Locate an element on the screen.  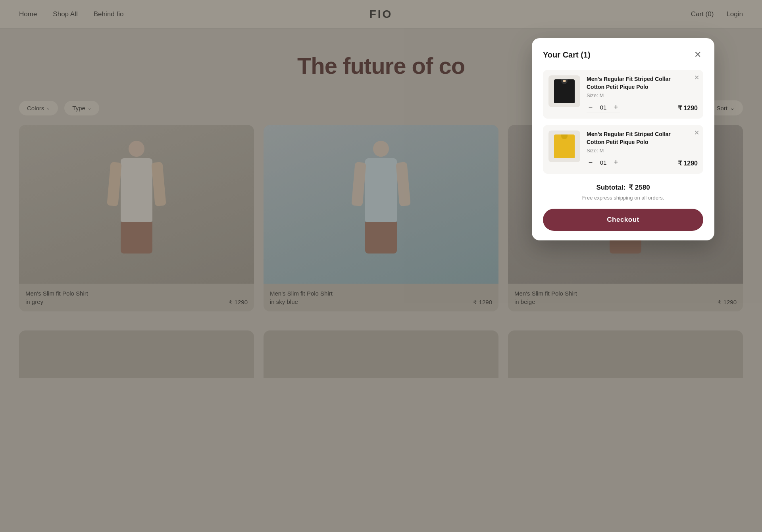
cart-item-price-1: ₹ 1290 is located at coordinates (688, 108).